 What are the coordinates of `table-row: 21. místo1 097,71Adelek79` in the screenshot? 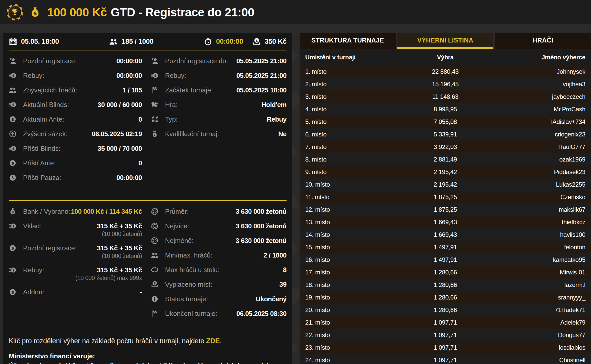 It's located at (445, 323).